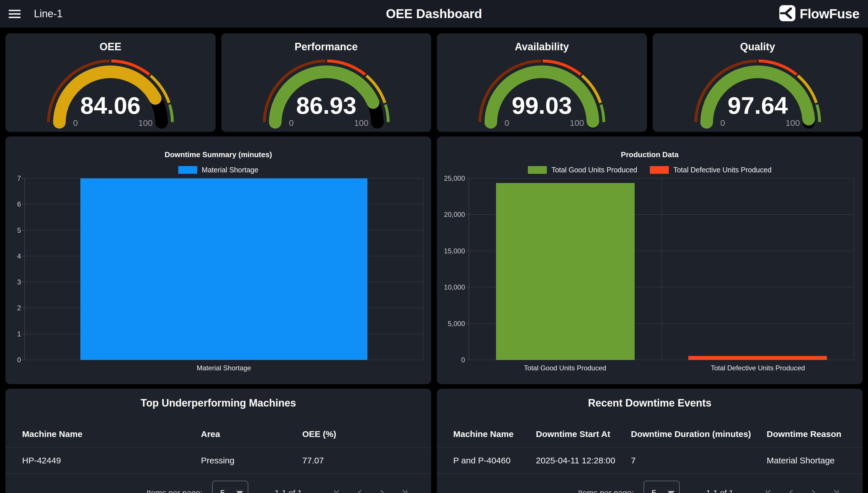 The height and width of the screenshot is (493, 868). Describe the element at coordinates (575, 460) in the screenshot. I see `table-cell: 2025-04-11 12:28:00` at that location.